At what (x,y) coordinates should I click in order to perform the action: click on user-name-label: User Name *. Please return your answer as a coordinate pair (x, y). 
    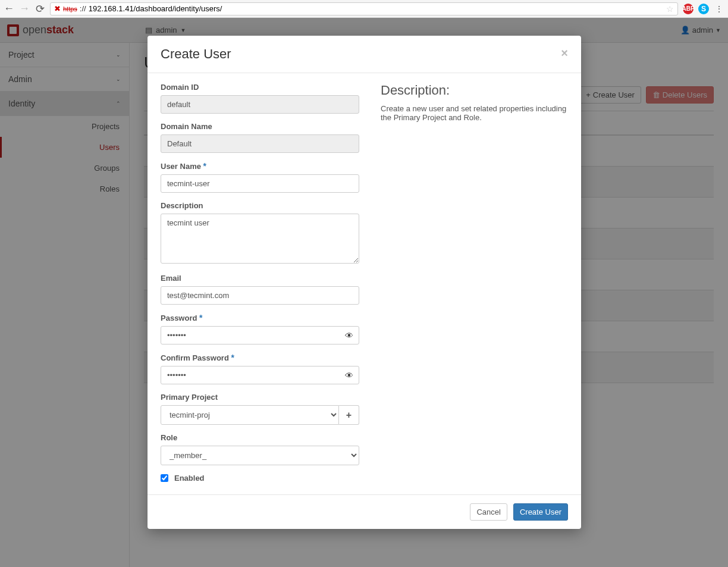
    Looking at the image, I should click on (260, 166).